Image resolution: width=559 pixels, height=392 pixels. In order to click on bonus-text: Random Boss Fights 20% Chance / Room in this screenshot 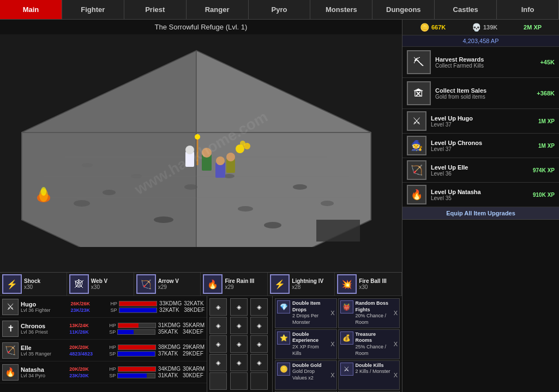, I will do `click(374, 313)`.